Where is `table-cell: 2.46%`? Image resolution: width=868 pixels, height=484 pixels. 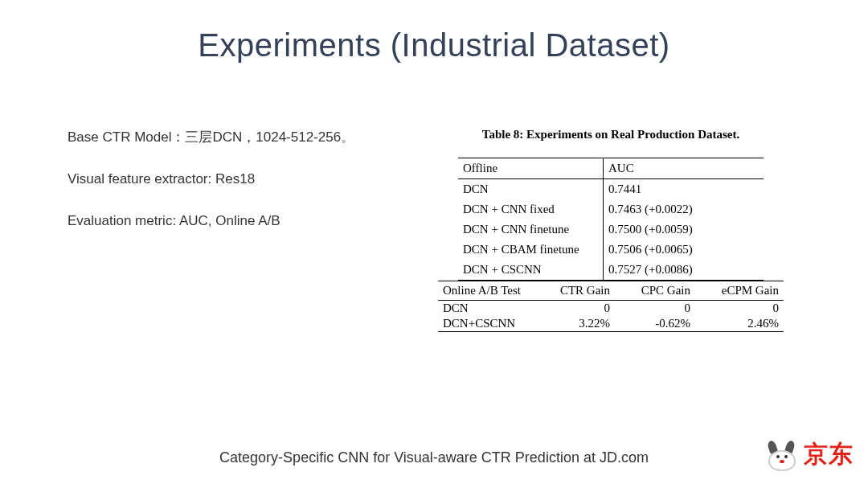 table-cell: 2.46% is located at coordinates (743, 323).